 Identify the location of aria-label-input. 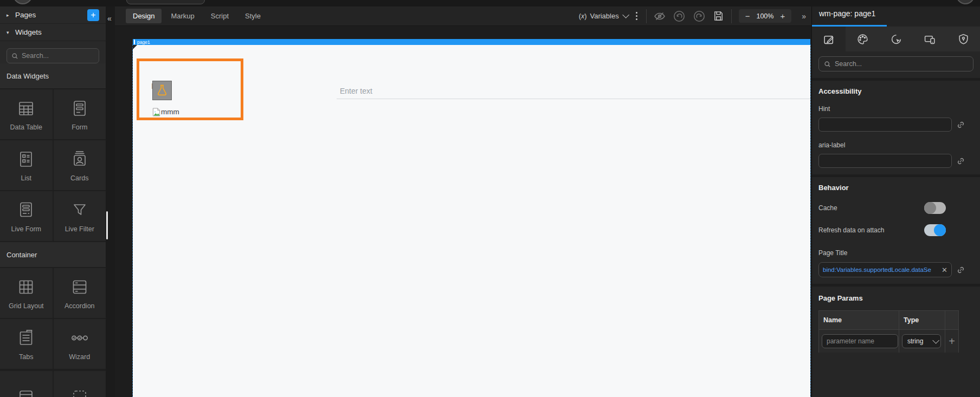
(885, 161).